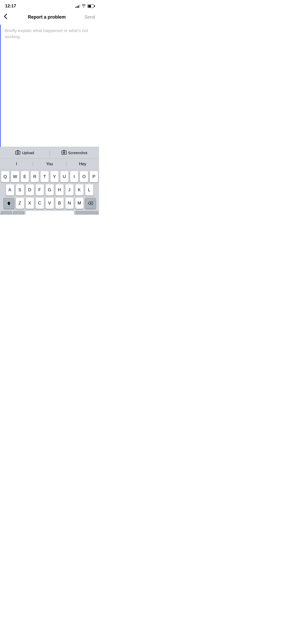 The width and height of the screenshot is (297, 644). Describe the element at coordinates (54, 177) in the screenshot. I see `key-Y: Y` at that location.